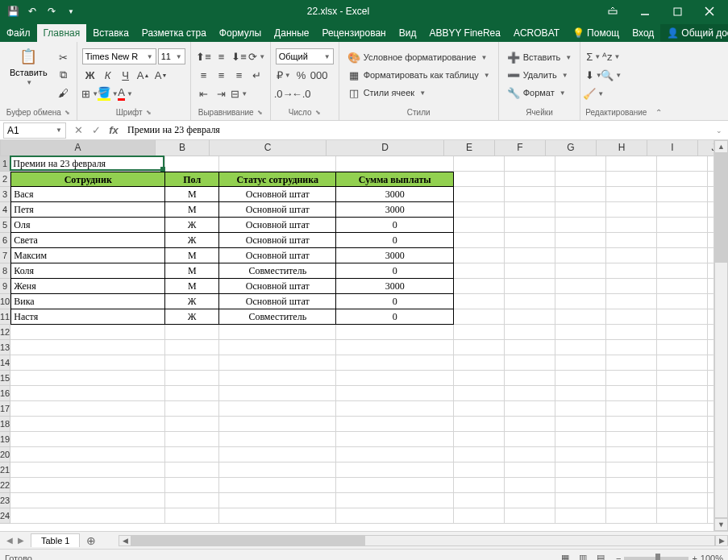 The height and width of the screenshot is (560, 728). What do you see at coordinates (419, 75) in the screenshot?
I see `format-as-table-button: ▦Форматировать как таблицу▼` at bounding box center [419, 75].